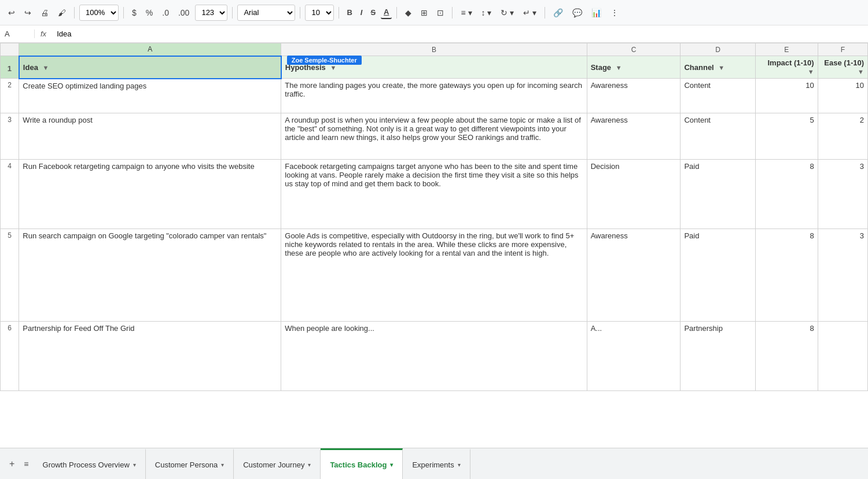  What do you see at coordinates (843, 50) in the screenshot?
I see `col-f-header: F` at bounding box center [843, 50].